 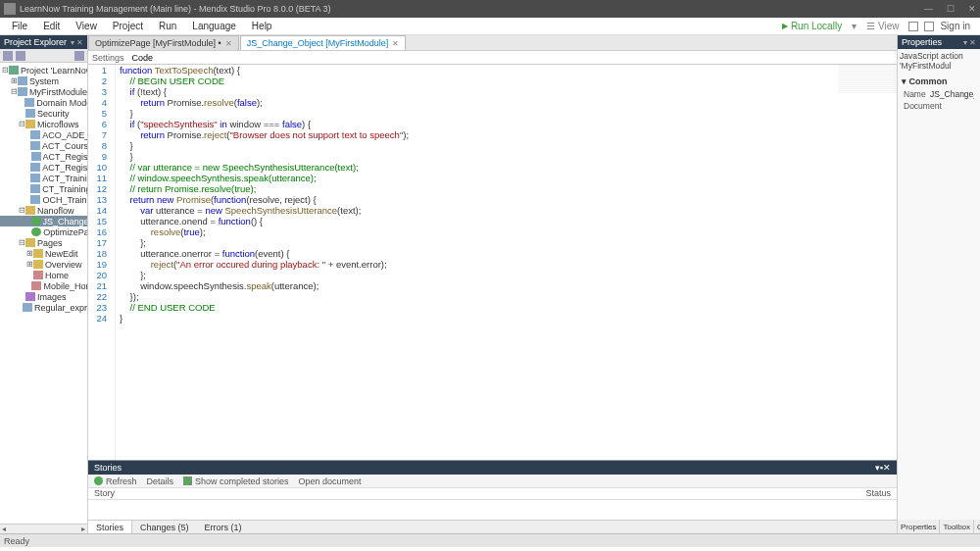 What do you see at coordinates (43, 145) in the screenshot?
I see `tree-node: ACT_Course_Sch` at bounding box center [43, 145].